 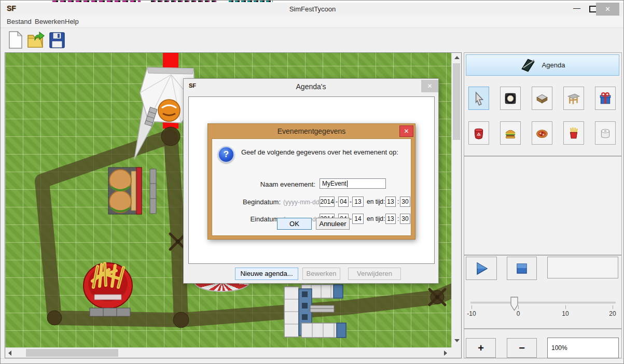 I want to click on gift-icon, so click(x=605, y=99).